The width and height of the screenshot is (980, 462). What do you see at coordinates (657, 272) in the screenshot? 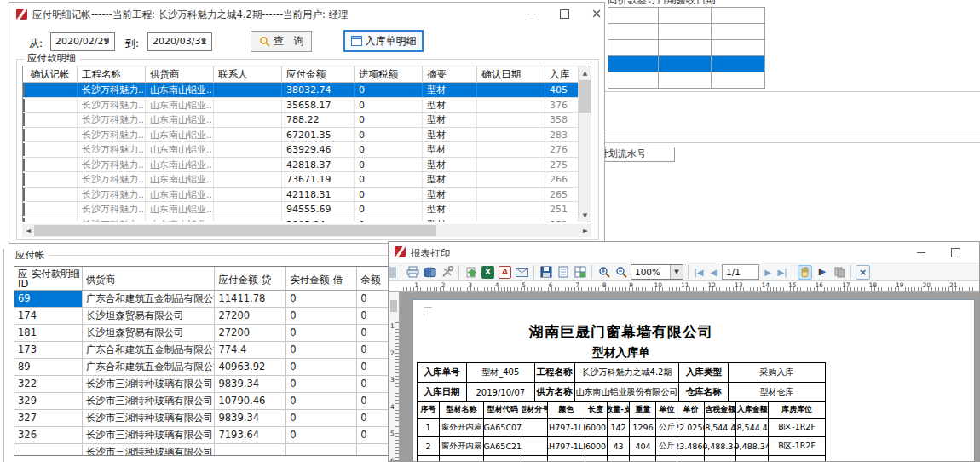
I see `zoom-level-select: 100% ▼` at bounding box center [657, 272].